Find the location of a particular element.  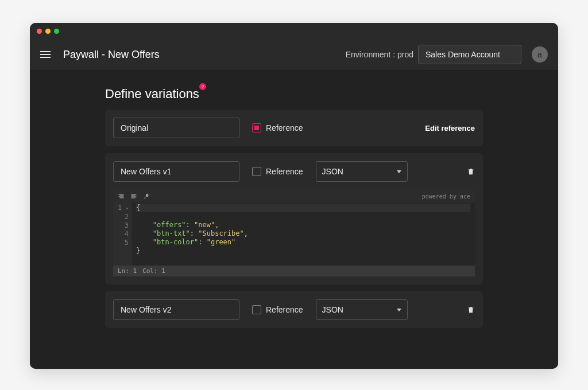

indent-icon is located at coordinates (121, 196).